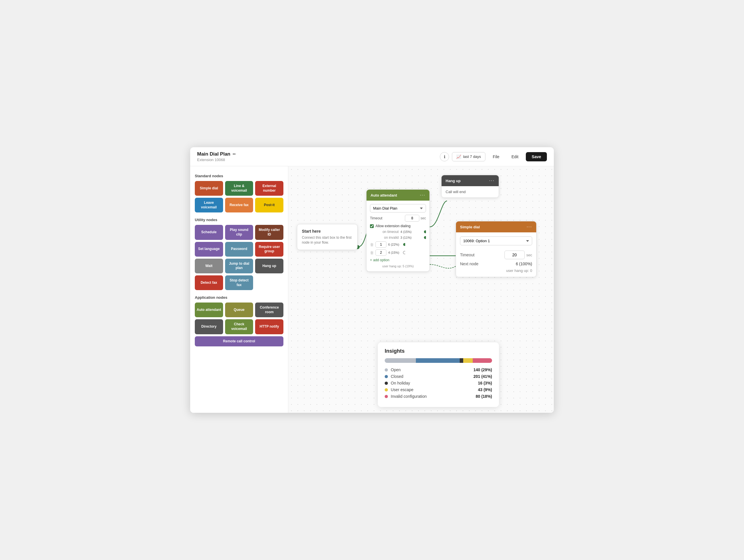 This screenshot has width=744, height=560. Describe the element at coordinates (384, 232) in the screenshot. I see `on-timeout-label: on timeout` at that location.